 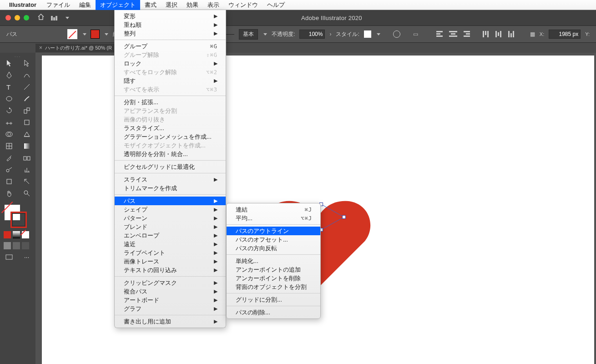 What do you see at coordinates (170, 227) in the screenshot?
I see `object-menu-item: ブレンド▶` at bounding box center [170, 227].